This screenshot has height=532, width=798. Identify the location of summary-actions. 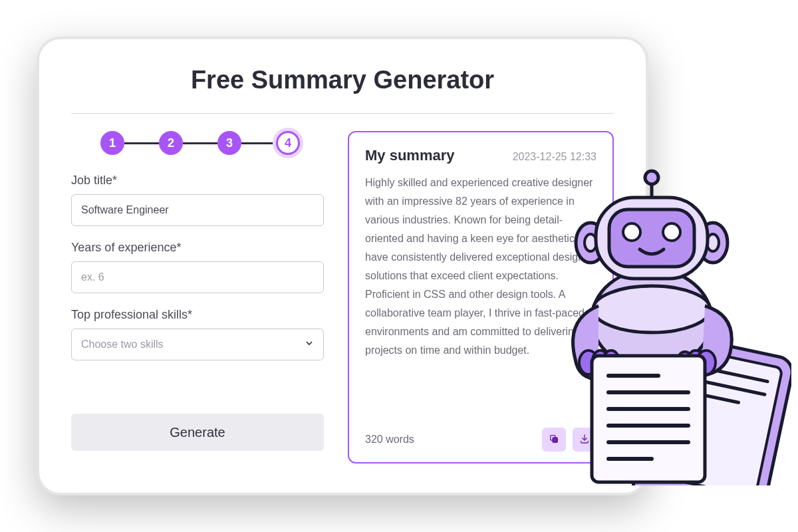
(569, 440).